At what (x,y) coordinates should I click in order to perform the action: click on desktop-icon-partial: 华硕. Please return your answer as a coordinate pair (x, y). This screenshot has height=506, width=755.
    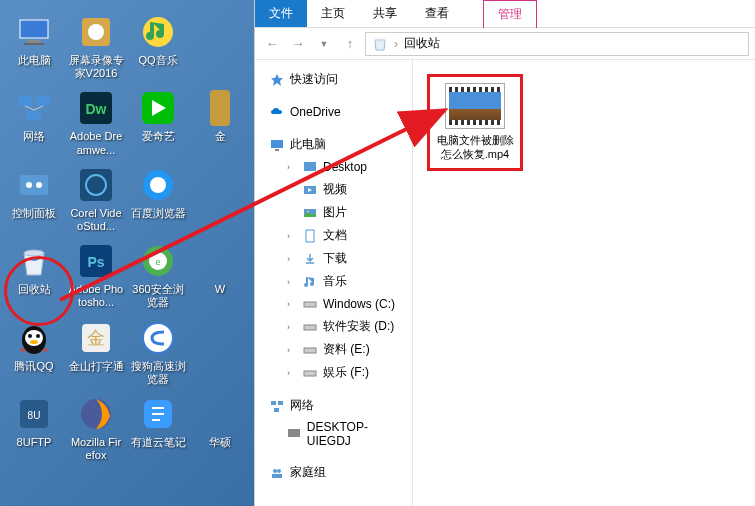
    Looking at the image, I should click on (220, 428).